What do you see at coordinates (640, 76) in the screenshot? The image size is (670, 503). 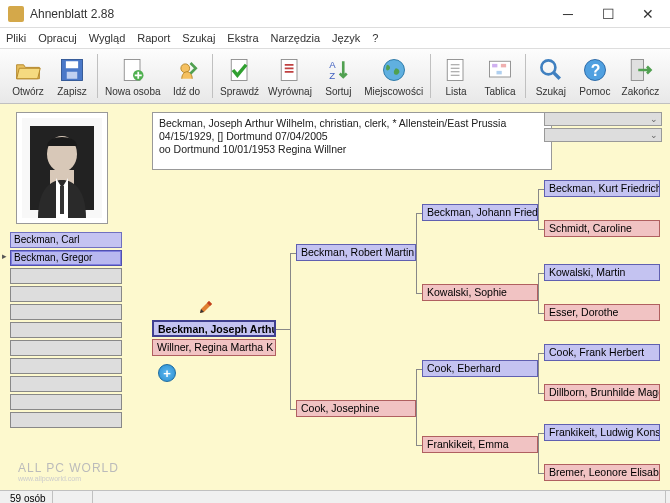 I see `exit-button: Zakończ` at bounding box center [640, 76].